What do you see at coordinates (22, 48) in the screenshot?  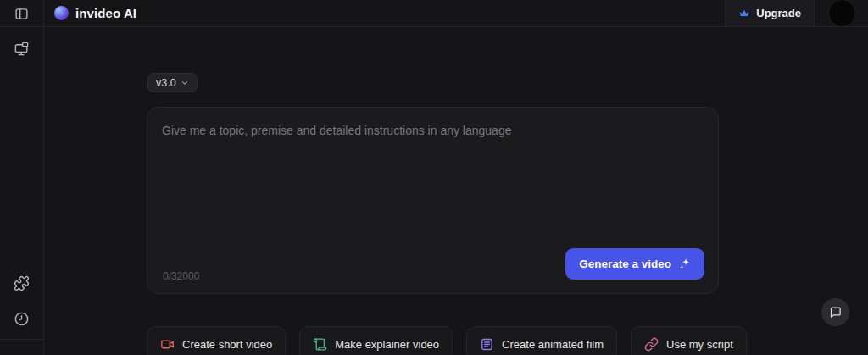 I see `sidebar-item-projects` at bounding box center [22, 48].